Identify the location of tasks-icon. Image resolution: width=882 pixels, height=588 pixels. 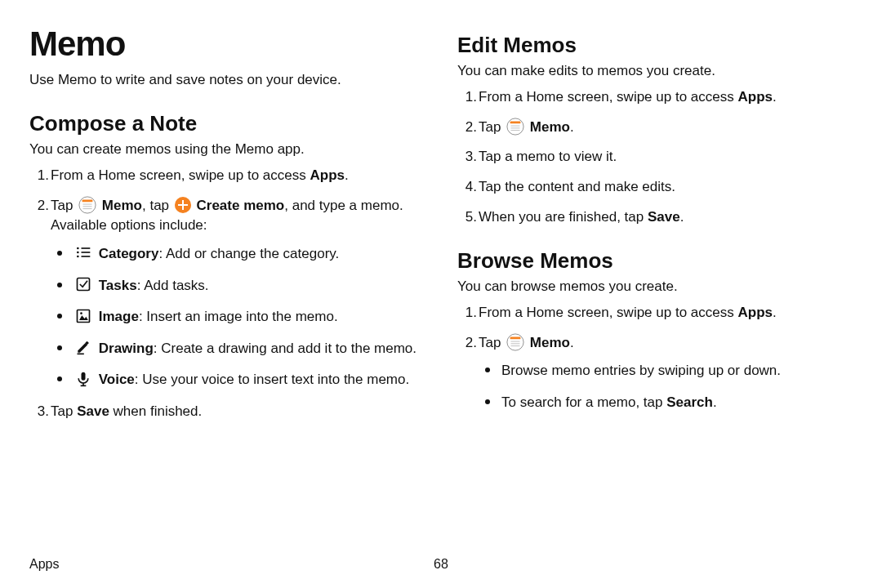
(84, 285).